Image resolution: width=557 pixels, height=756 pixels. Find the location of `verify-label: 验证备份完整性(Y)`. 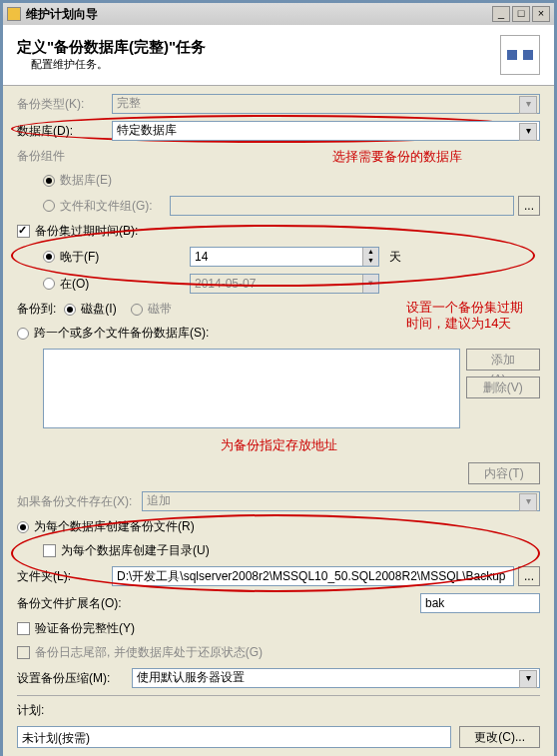

verify-label: 验证备份完整性(Y) is located at coordinates (85, 629).